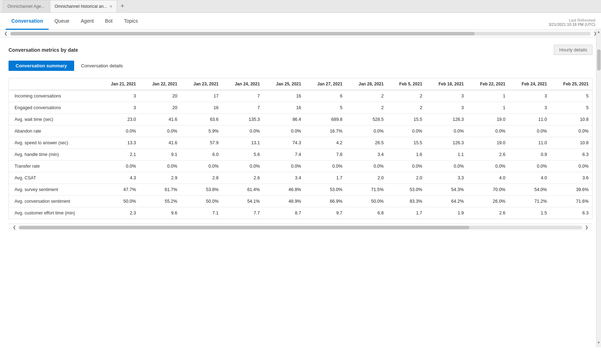  What do you see at coordinates (300, 34) in the screenshot?
I see `scroll-track-top` at bounding box center [300, 34].